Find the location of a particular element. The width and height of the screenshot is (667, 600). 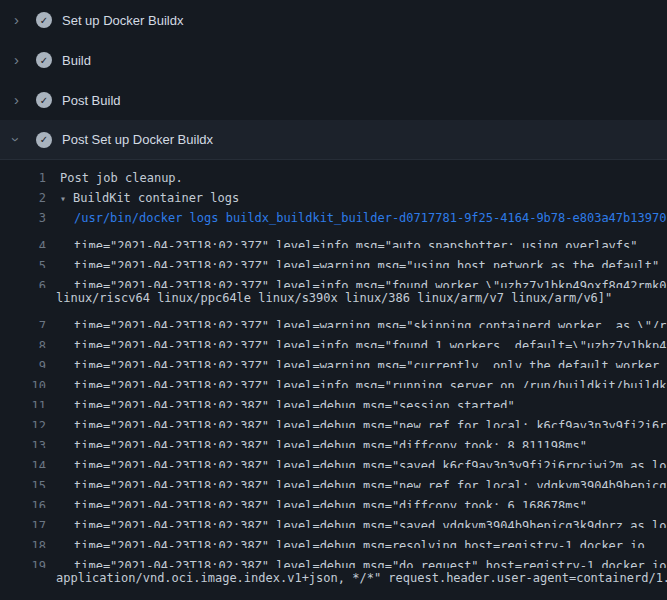

log-line: 5 ▾ time="2021-04-23T18:02:37Z" level=wa… is located at coordinates (334, 258).